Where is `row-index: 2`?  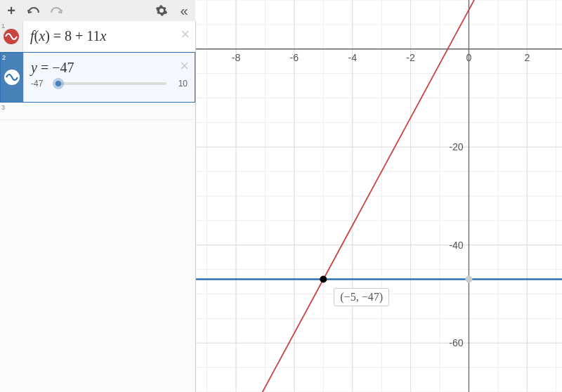 row-index: 2 is located at coordinates (4, 58).